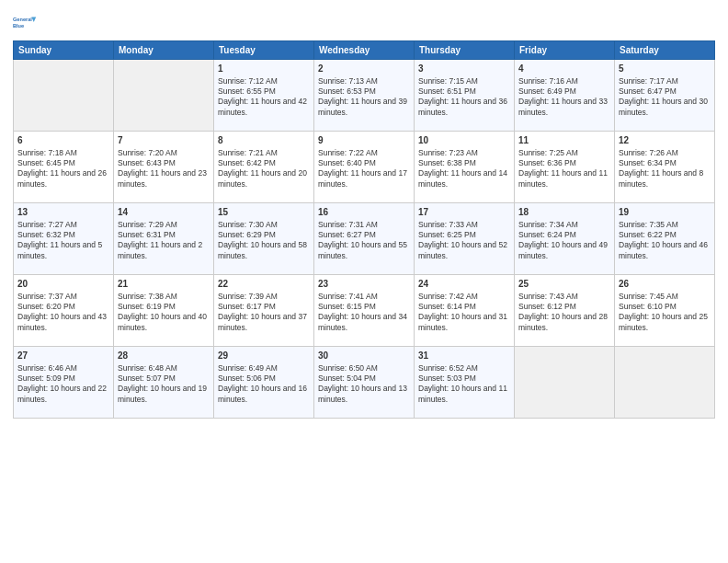 The width and height of the screenshot is (728, 563). What do you see at coordinates (564, 241) in the screenshot?
I see `day-info: Sunrise: 7:34 AMSunset: 6:24 PMDaylight:…` at bounding box center [564, 241].